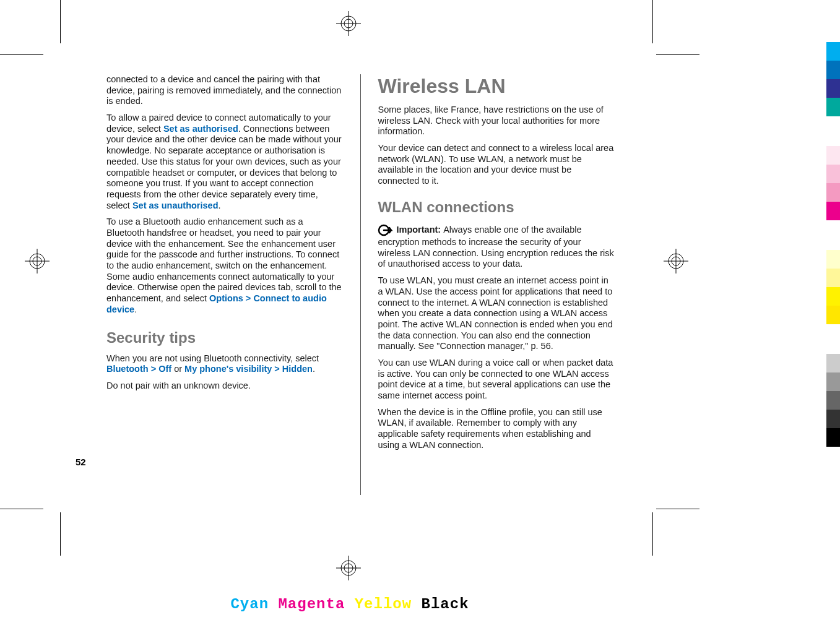 The height and width of the screenshot is (620, 840). I want to click on body-text: Do not pair with an unknown device., so click(225, 386).